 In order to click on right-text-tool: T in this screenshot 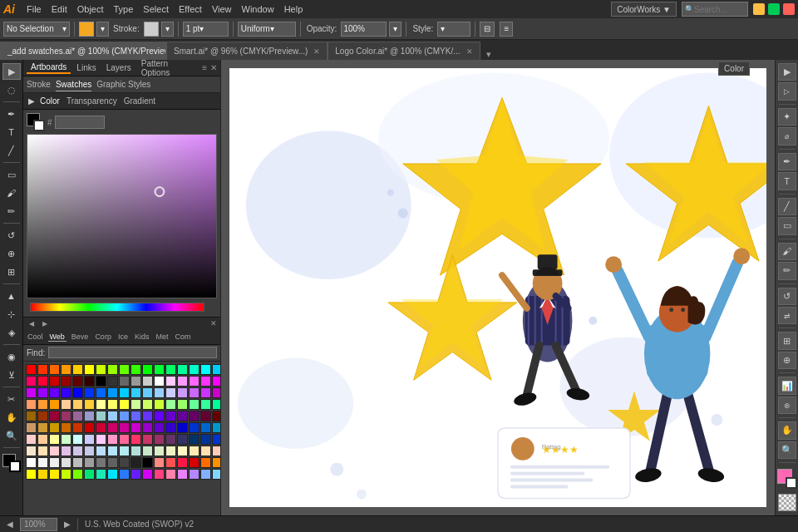, I will do `click(787, 181)`.